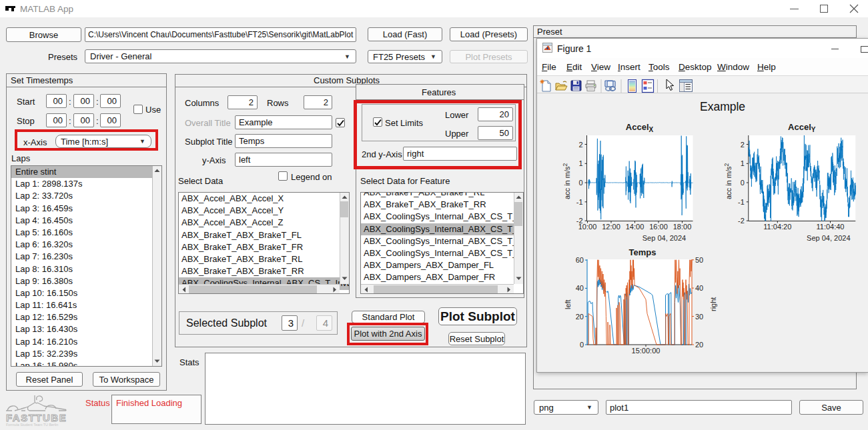  What do you see at coordinates (611, 227) in the screenshot?
I see `svg-text: 12:00` at bounding box center [611, 227].